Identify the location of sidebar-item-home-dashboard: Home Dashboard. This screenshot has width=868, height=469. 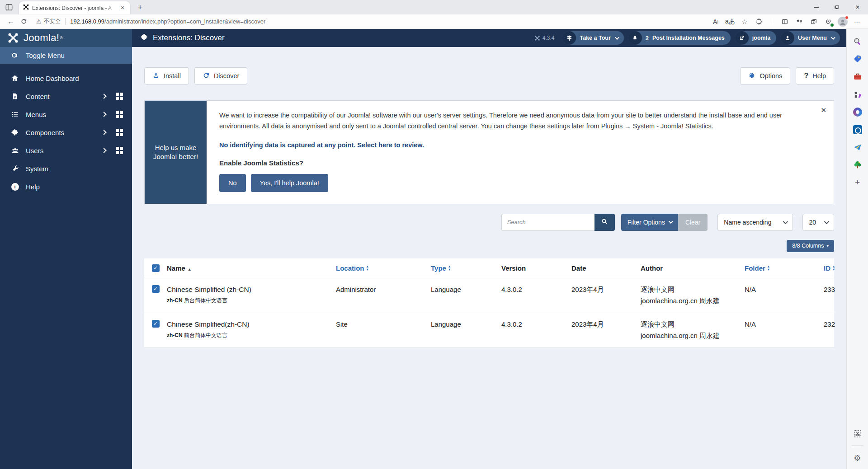
(66, 78).